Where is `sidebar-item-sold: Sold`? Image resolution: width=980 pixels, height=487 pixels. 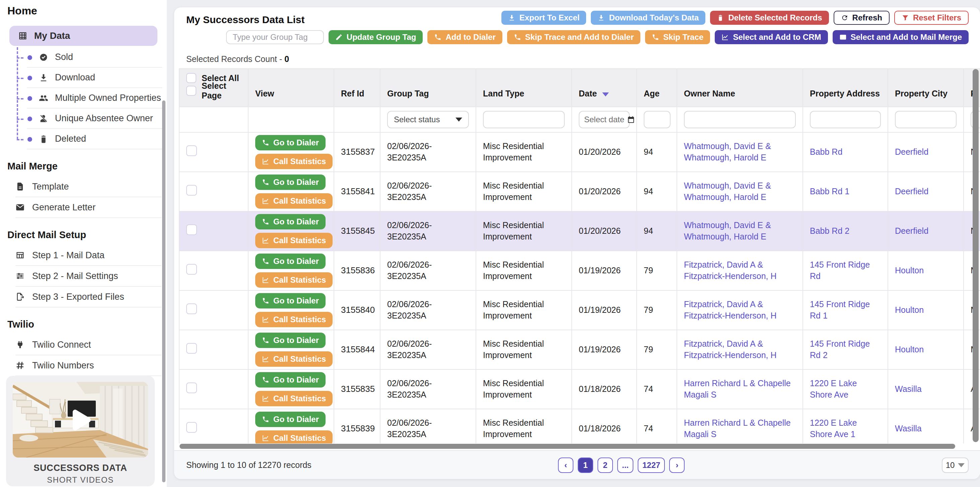
sidebar-item-sold: Sold is located at coordinates (94, 57).